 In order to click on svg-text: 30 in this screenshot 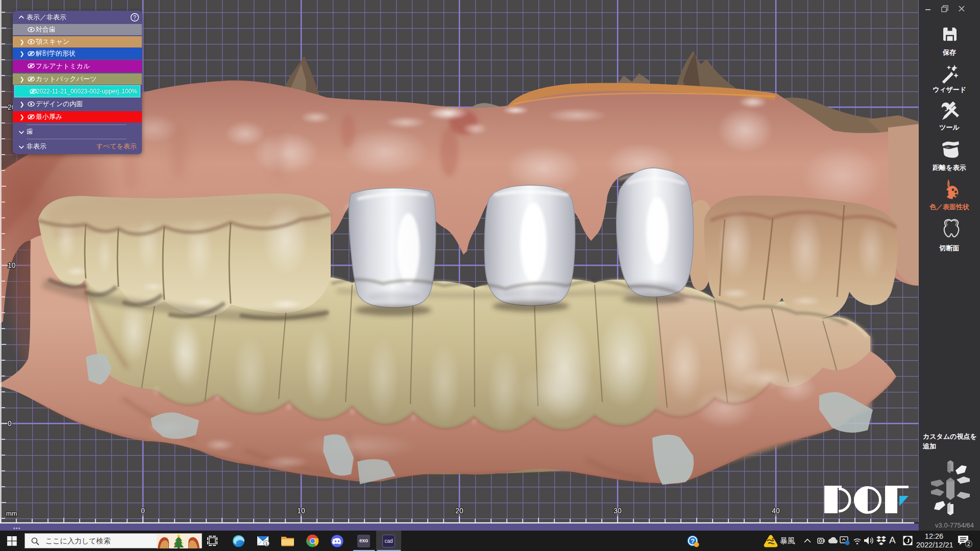, I will do `click(618, 511)`.